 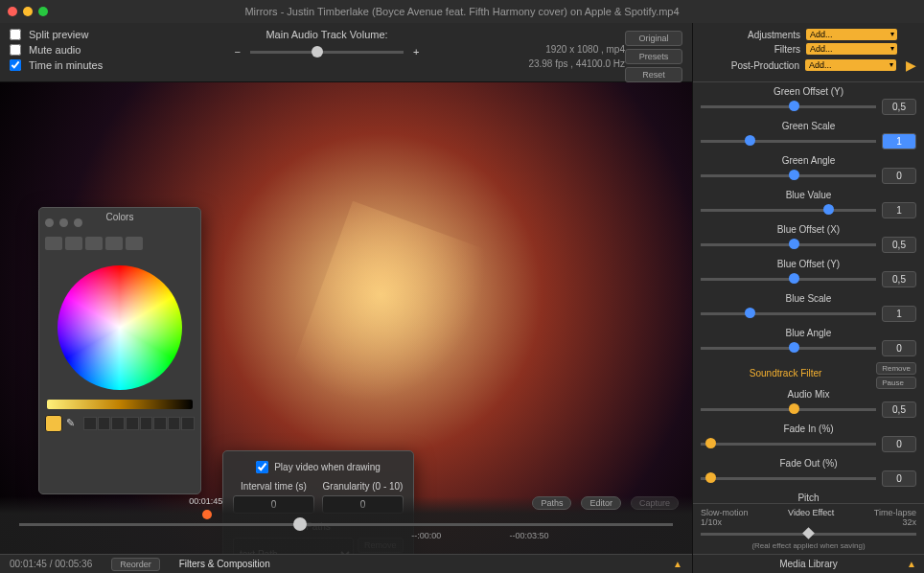 I want to click on param-label: Pitch, so click(x=809, y=498).